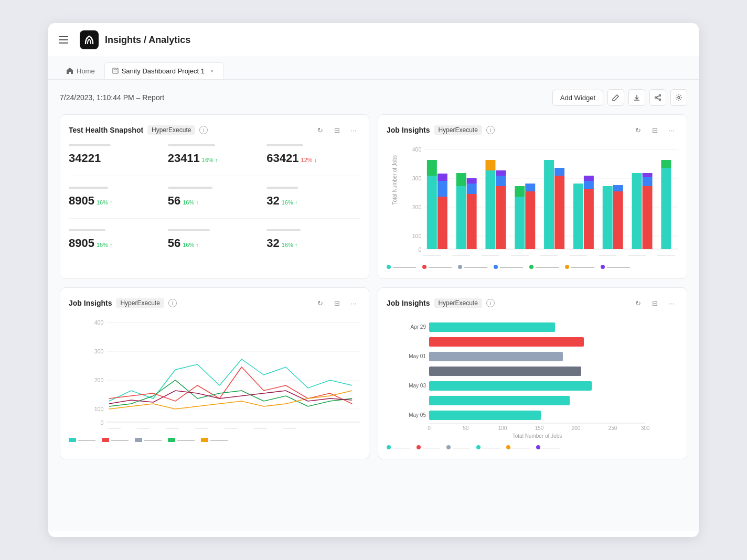 The image size is (747, 560). I want to click on svg-text: Apr 29, so click(419, 327).